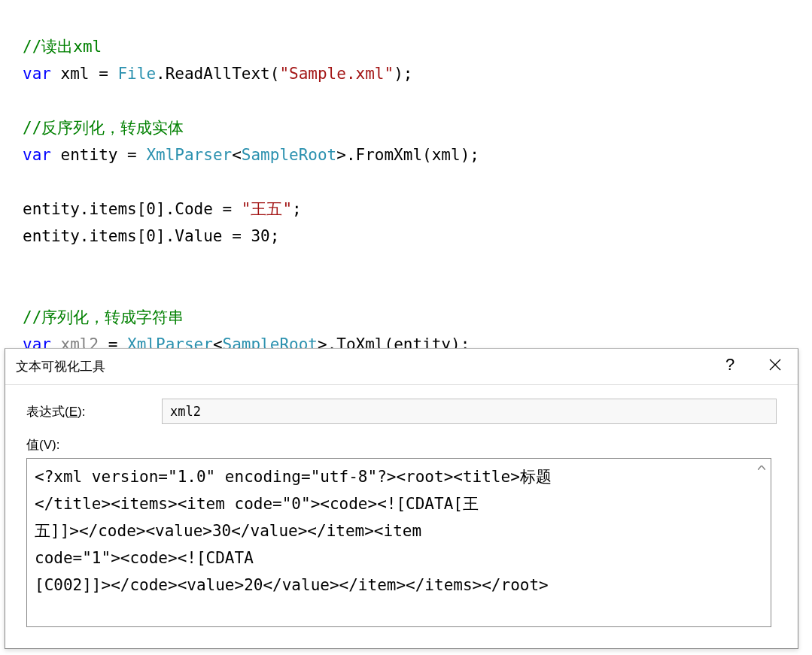 The width and height of the screenshot is (812, 655). Describe the element at coordinates (60, 367) in the screenshot. I see `dialog-title: 文本可视化工具` at that location.